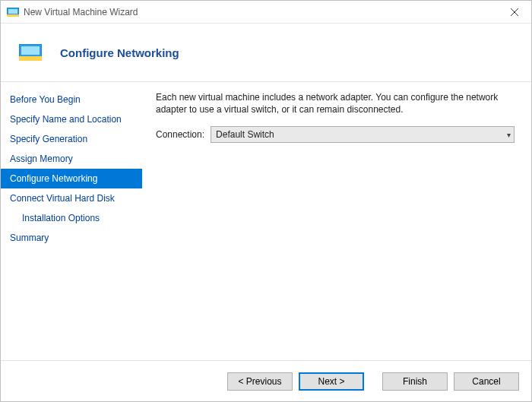 The image size is (532, 402). Describe the element at coordinates (71, 179) in the screenshot. I see `step-configure-networking: Configure Networking` at that location.